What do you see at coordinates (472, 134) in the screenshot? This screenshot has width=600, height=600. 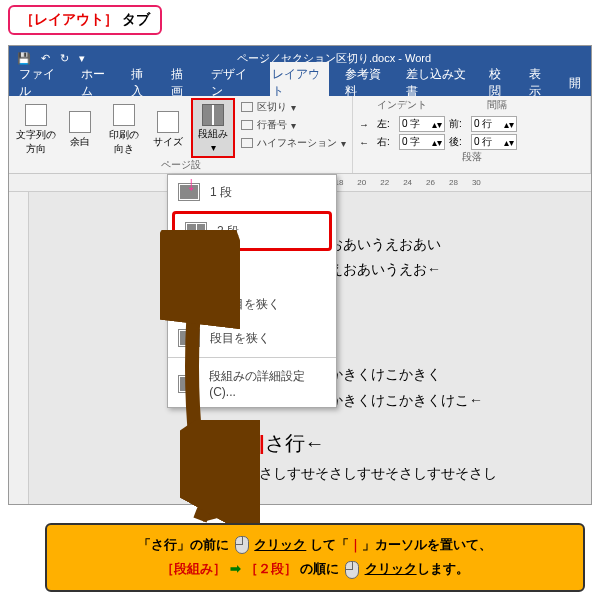 I see `group-paragraph: インデント 間隔 →左:0 字▴▾ 前:0 行▴▾ ←右:0 字▴▾ 後:0 行…` at bounding box center [472, 134].